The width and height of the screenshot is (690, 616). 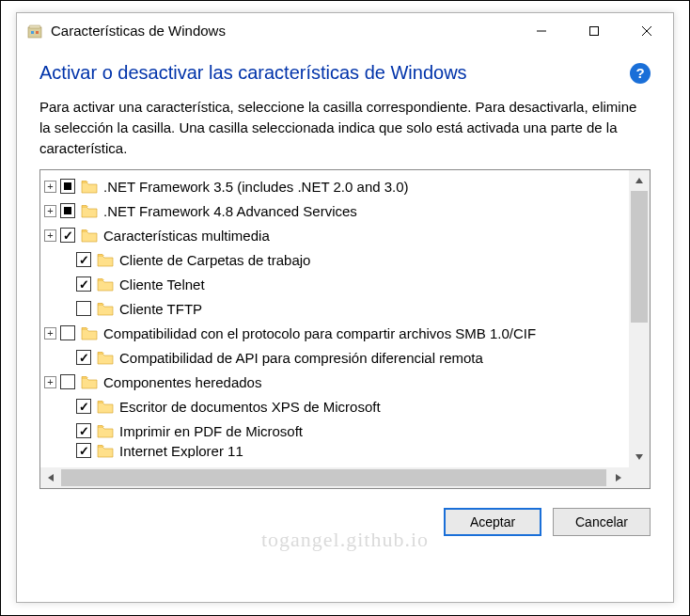 I want to click on tree-item-label: Componentes heredados, so click(x=182, y=382).